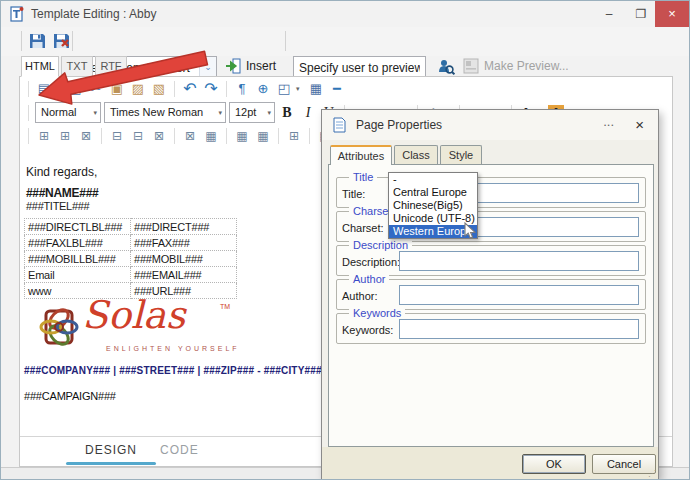 The height and width of the screenshot is (480, 690). I want to click on keywords-group: Keywords Keywords:, so click(491, 328).